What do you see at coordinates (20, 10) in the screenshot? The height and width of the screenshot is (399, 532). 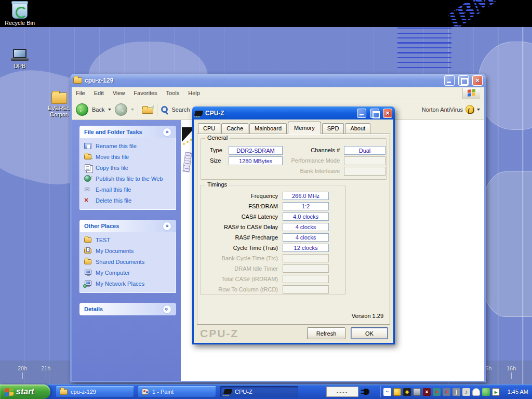 I see `recycle-bin-icon` at bounding box center [20, 10].